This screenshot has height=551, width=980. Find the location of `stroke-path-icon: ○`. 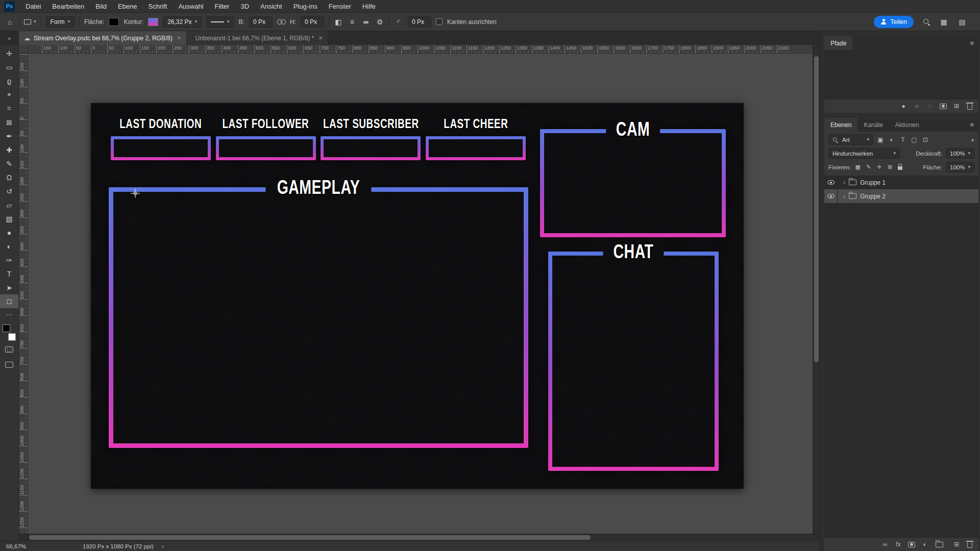

stroke-path-icon: ○ is located at coordinates (917, 106).